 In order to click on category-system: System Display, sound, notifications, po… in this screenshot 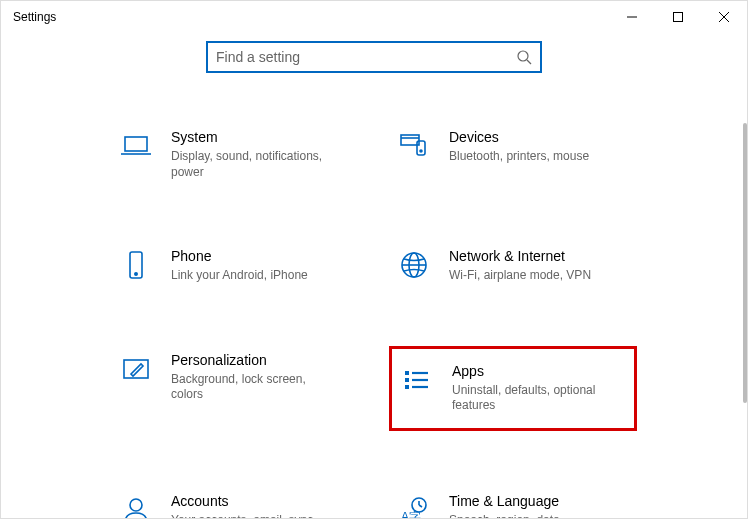, I will do `click(235, 154)`.